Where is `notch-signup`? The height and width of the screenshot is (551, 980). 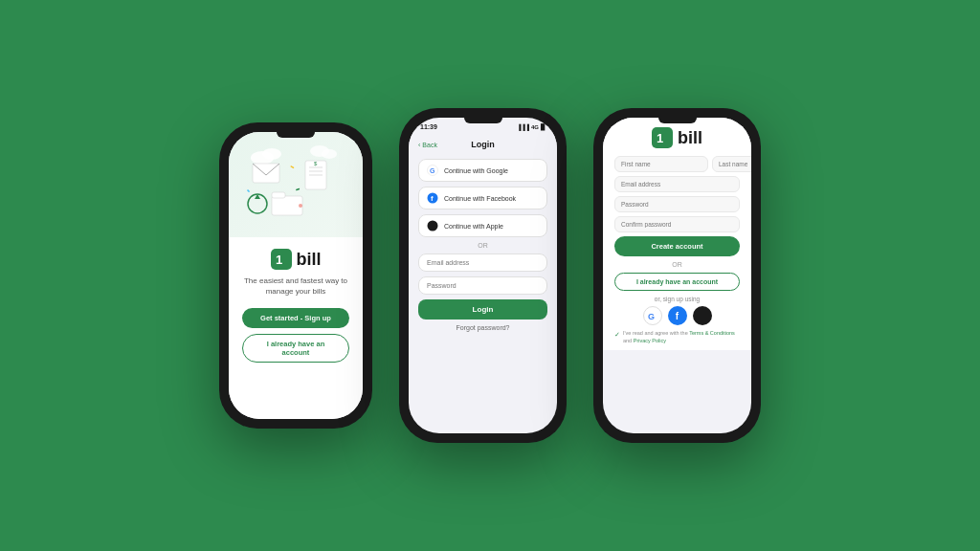
notch-signup is located at coordinates (678, 121).